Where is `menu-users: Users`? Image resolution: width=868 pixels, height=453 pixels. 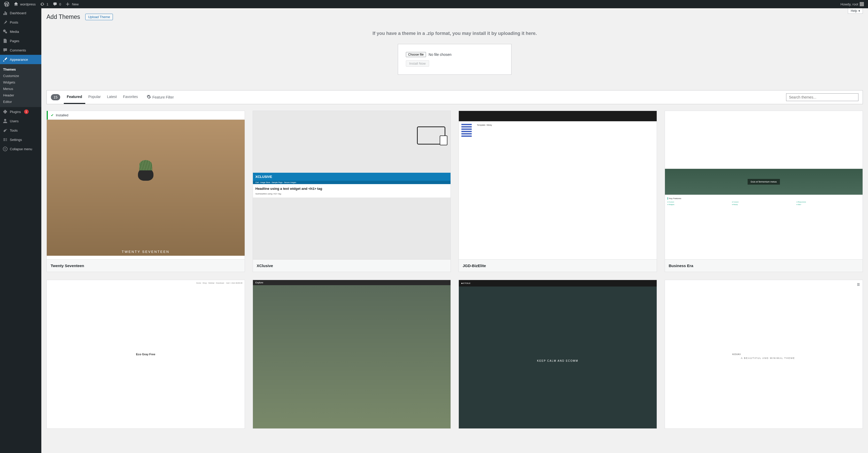 menu-users: Users is located at coordinates (21, 121).